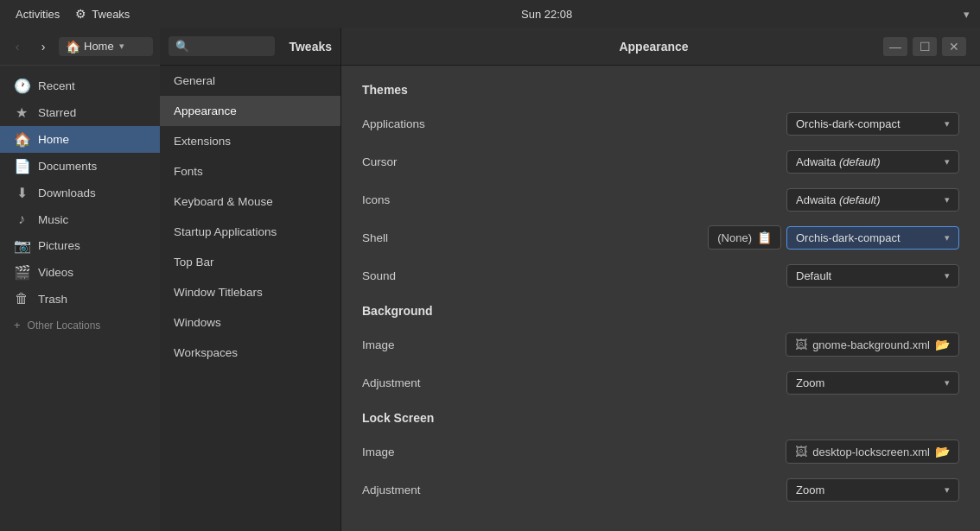  Describe the element at coordinates (764, 237) in the screenshot. I see `copy-icon: 📋` at that location.